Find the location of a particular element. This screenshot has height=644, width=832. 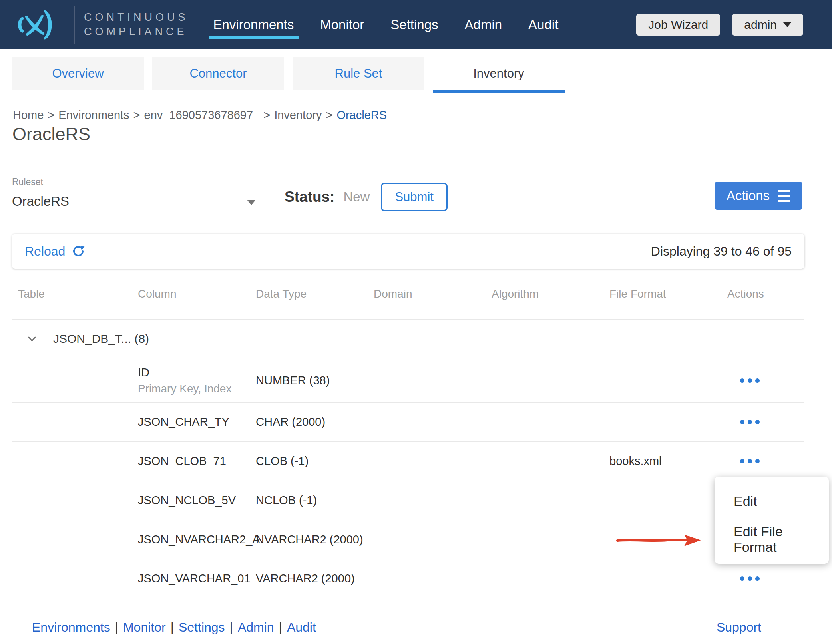

submit-button: Submit is located at coordinates (414, 197).